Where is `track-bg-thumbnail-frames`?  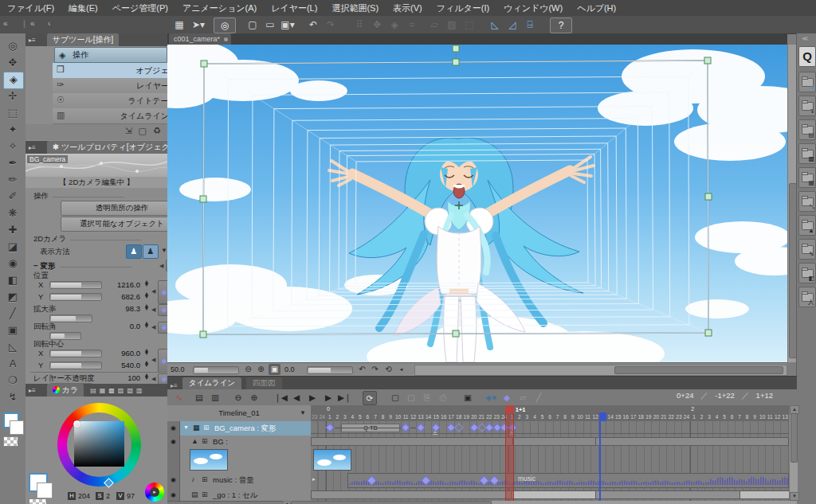 track-bg-thumbnail-frames is located at coordinates (550, 460).